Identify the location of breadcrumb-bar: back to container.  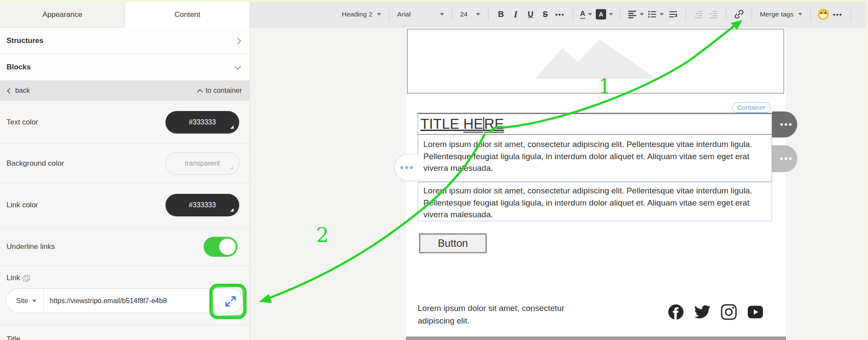
(125, 91).